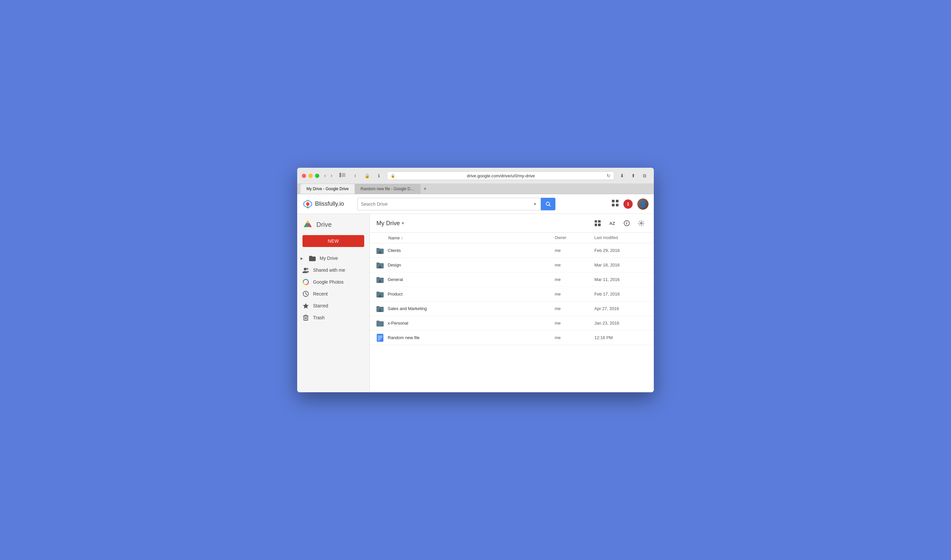  Describe the element at coordinates (308, 204) in the screenshot. I see `blissfully-logo-icon` at that location.